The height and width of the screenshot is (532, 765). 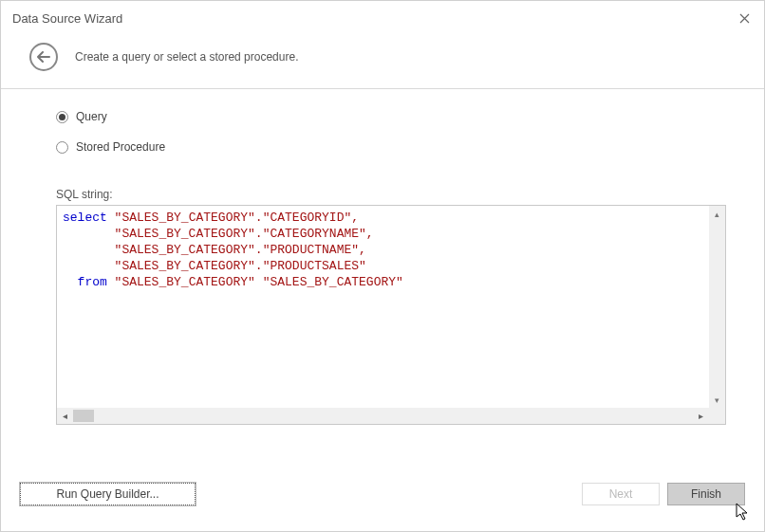 I want to click on radio-stored-procedure: Stored Procedure, so click(x=391, y=147).